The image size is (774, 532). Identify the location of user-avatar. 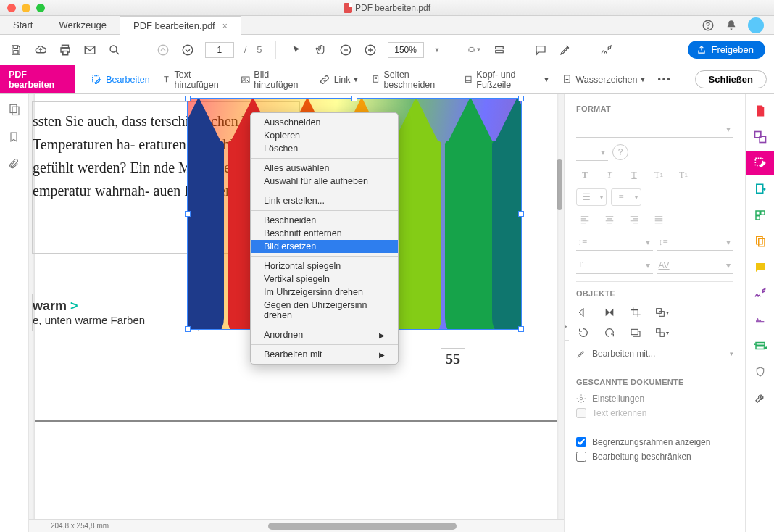
(756, 25).